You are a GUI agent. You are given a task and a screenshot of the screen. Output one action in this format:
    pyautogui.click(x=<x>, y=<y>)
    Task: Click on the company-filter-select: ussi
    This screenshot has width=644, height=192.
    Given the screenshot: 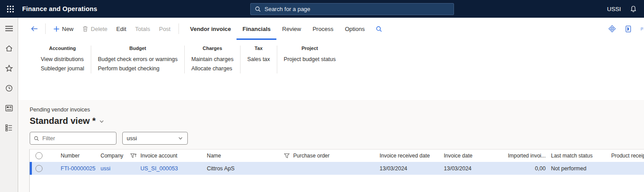 What is the action you would take?
    pyautogui.click(x=155, y=138)
    